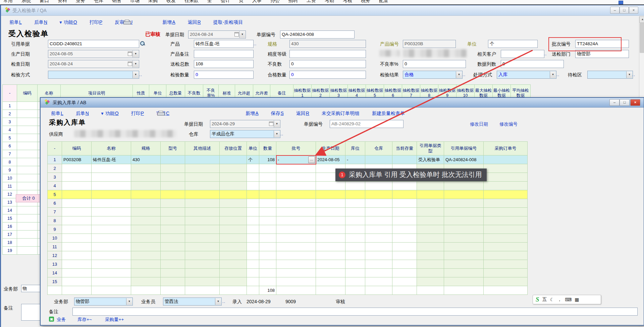 Image resolution: width=644 pixels, height=327 pixels. Describe the element at coordinates (193, 302) in the screenshot. I see `clerk-select: 管西法▾` at that location.